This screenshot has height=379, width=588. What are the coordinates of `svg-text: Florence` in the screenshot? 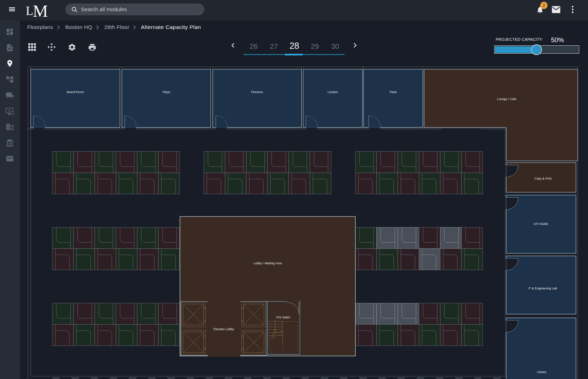 It's located at (257, 92).